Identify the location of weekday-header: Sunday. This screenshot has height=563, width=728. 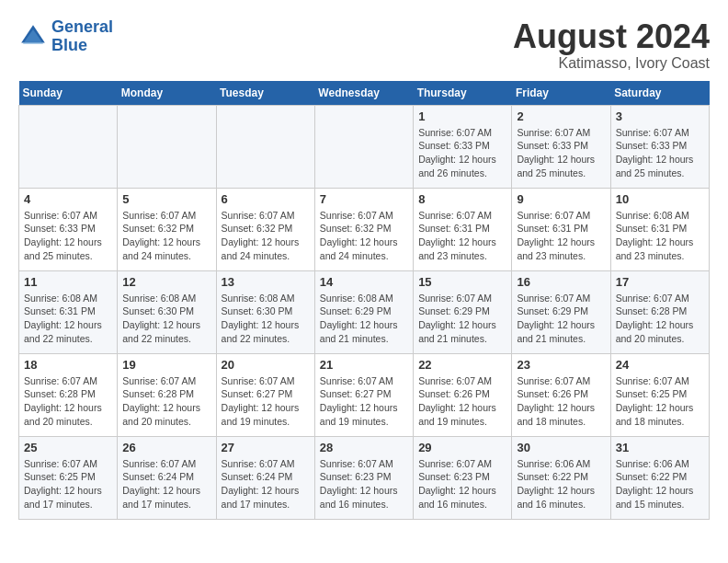
(68, 94).